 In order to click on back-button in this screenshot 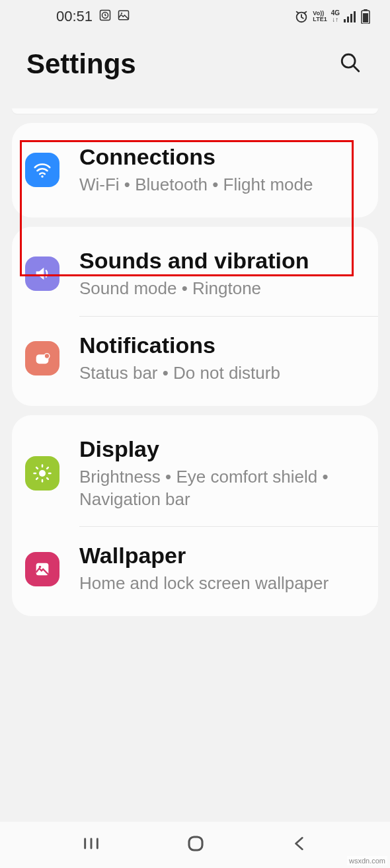, I will do `click(299, 845)`.